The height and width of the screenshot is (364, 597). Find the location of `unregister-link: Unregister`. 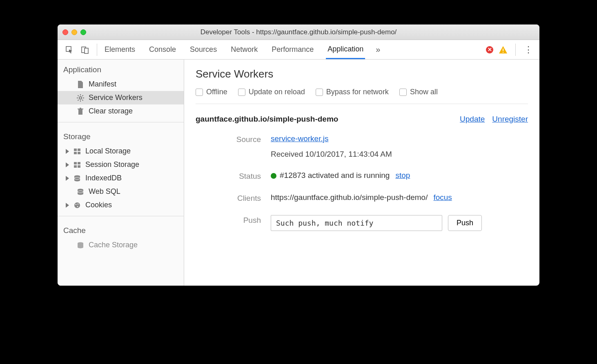

unregister-link: Unregister is located at coordinates (510, 119).